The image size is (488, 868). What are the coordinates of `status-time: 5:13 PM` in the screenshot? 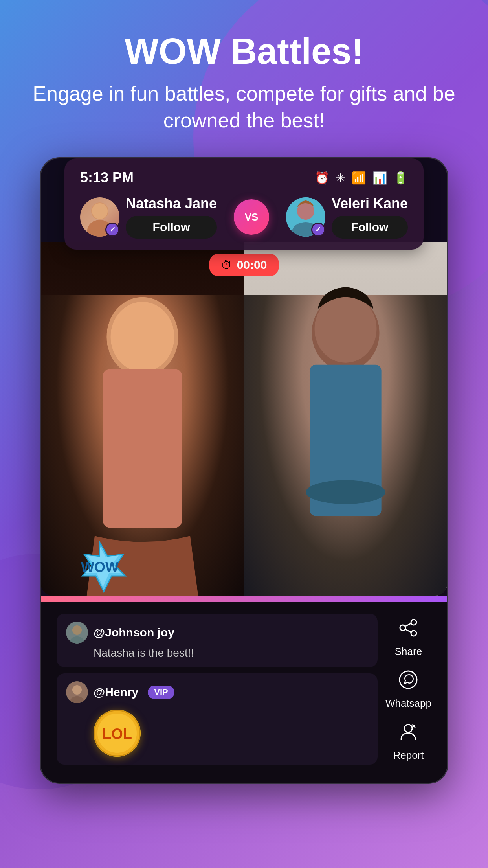 It's located at (107, 178).